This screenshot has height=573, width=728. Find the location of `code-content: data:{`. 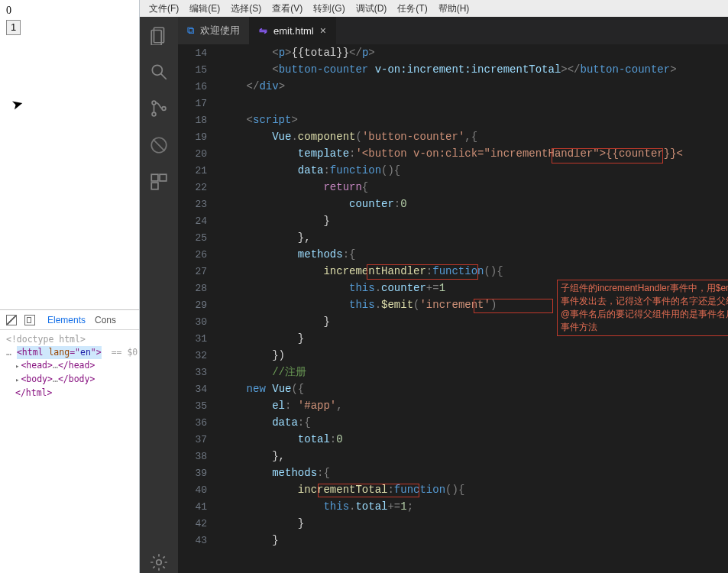

code-content: data:{ is located at coordinates (266, 422).